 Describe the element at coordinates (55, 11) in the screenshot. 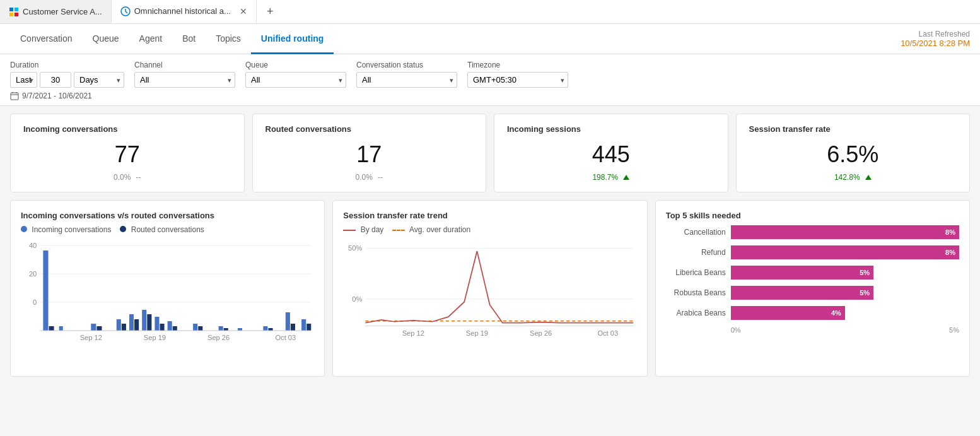

I see `tab-customer-service: Customer Service A...` at that location.